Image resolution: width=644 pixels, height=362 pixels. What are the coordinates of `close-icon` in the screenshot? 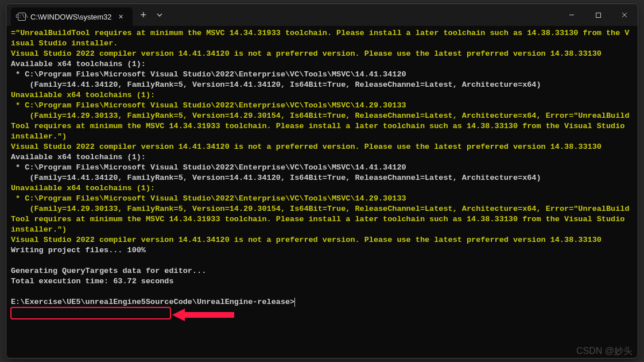 It's located at (624, 15).